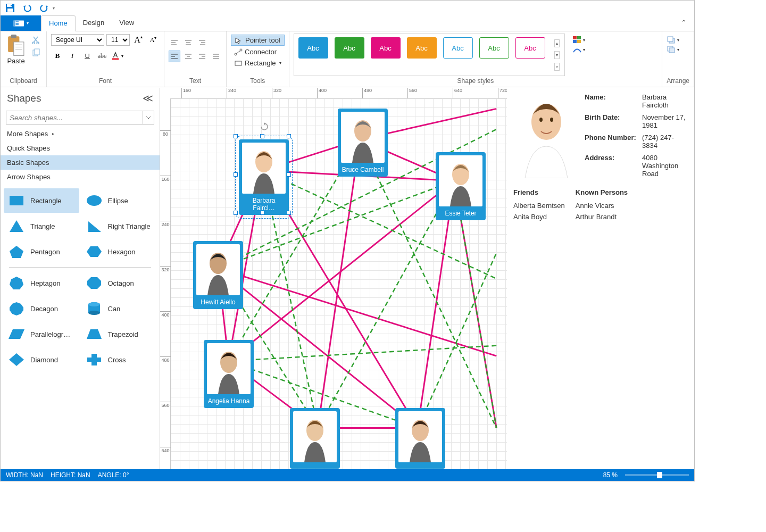 This screenshot has width=766, height=532. What do you see at coordinates (678, 59) in the screenshot?
I see `group-arrange: ▾ ▾ Arrange` at bounding box center [678, 59].